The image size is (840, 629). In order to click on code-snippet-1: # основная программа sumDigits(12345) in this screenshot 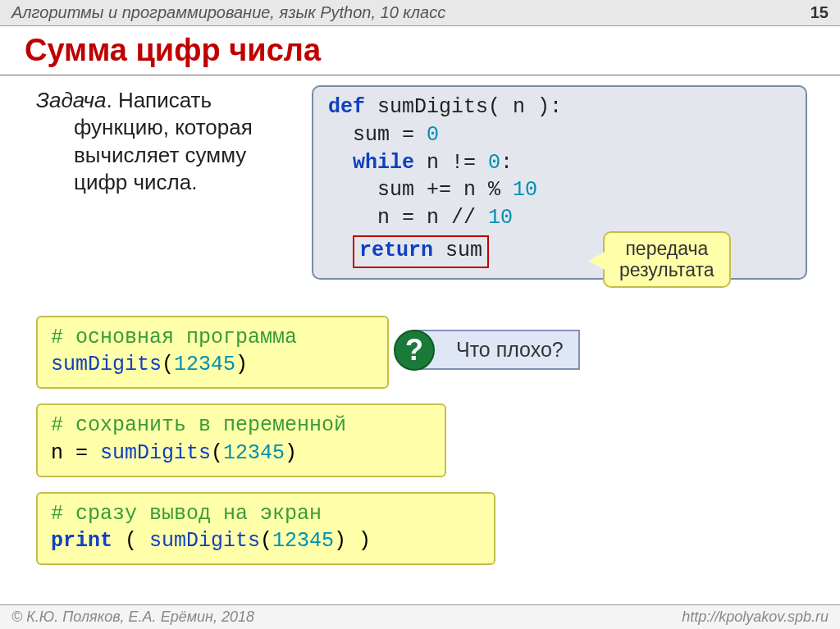, I will do `click(212, 353)`.